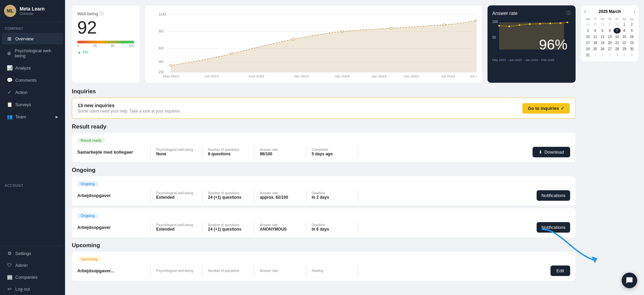 The height and width of the screenshot is (295, 644). What do you see at coordinates (324, 92) in the screenshot?
I see `inquiries-section-title: Inquiries` at bounding box center [324, 92].